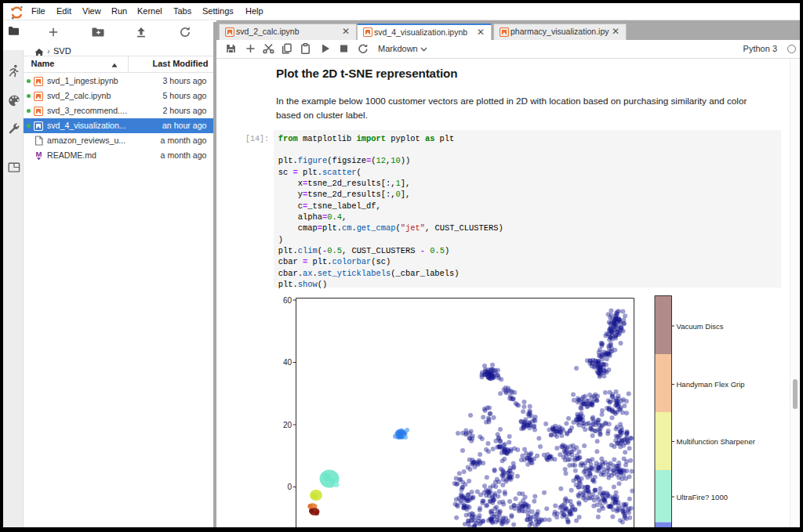 Image resolution: width=803 pixels, height=532 pixels. I want to click on svg-text: UltraFire? 1000, so click(703, 497).